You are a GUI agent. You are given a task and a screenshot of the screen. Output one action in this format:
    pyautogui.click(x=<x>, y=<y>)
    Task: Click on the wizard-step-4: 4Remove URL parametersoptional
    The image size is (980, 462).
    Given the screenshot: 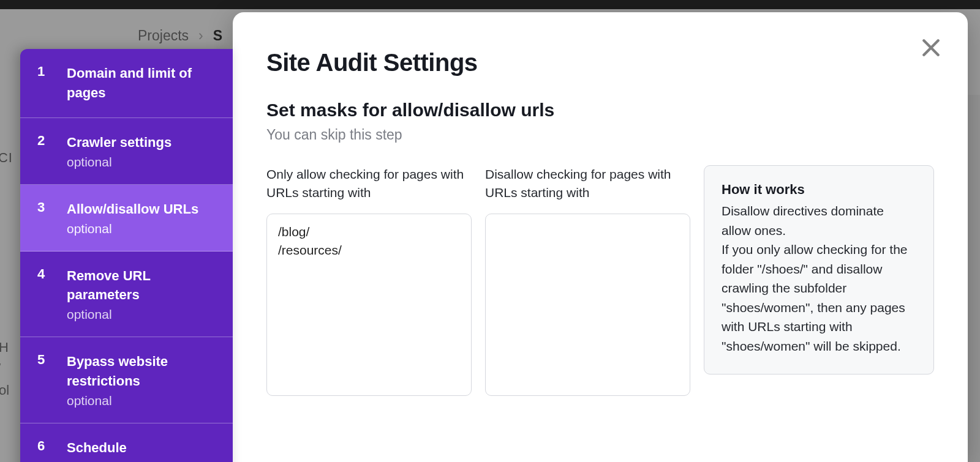 What is the action you would take?
    pyautogui.click(x=126, y=295)
    